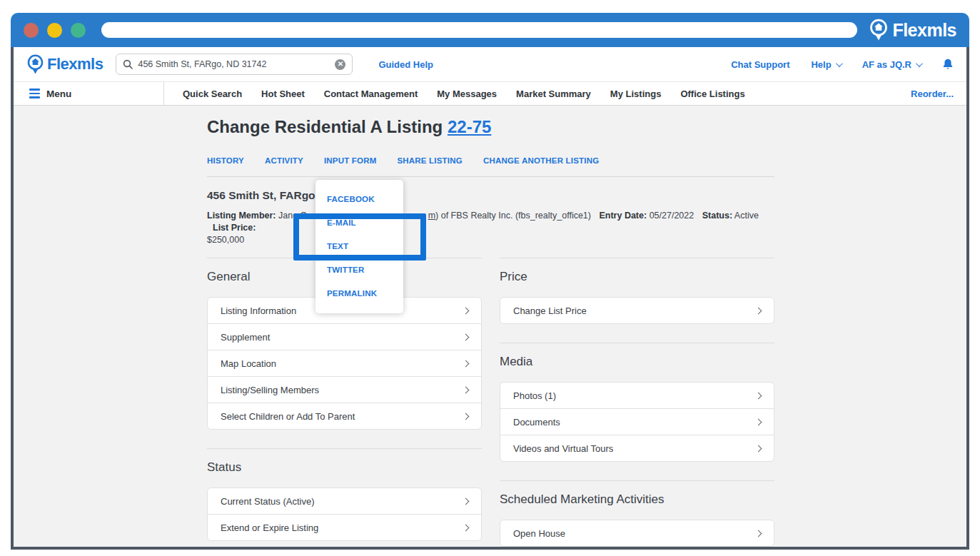  Describe the element at coordinates (350, 161) in the screenshot. I see `tab-input-form: INPUT FORM` at that location.